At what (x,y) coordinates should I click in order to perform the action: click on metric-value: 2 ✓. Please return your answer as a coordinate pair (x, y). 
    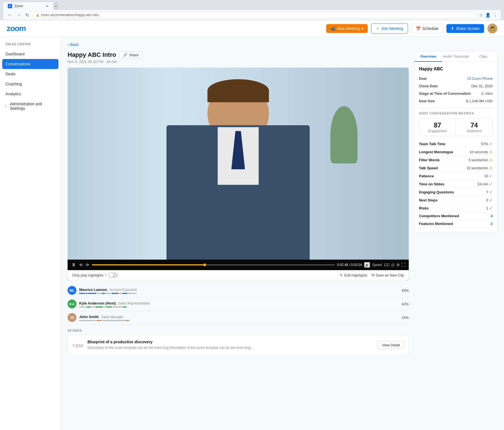
    Looking at the image, I should click on (490, 200).